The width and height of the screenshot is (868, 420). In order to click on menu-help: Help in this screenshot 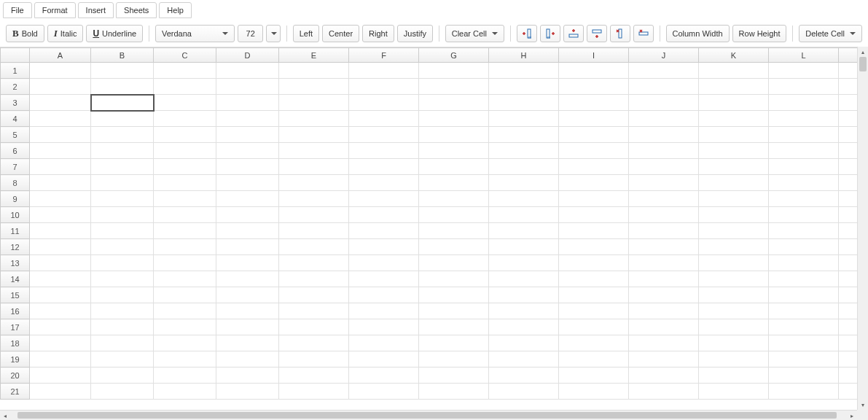, I will do `click(175, 10)`.